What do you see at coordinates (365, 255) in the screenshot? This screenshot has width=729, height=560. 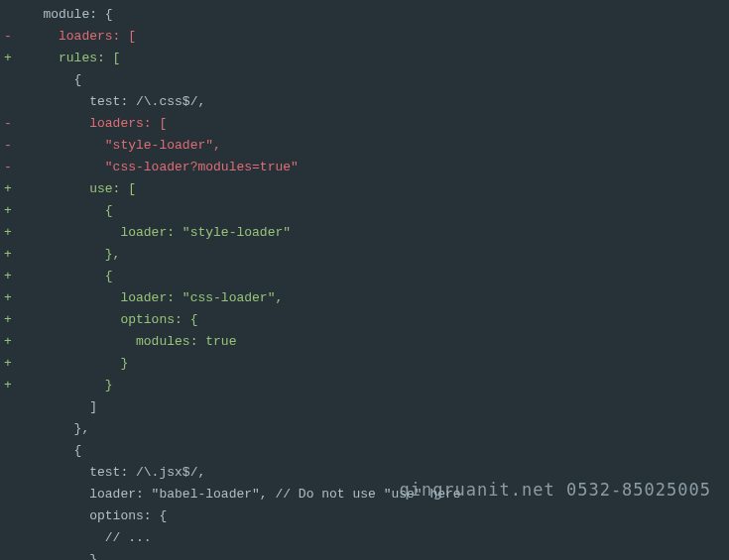 I see `diff-line: + },` at bounding box center [365, 255].